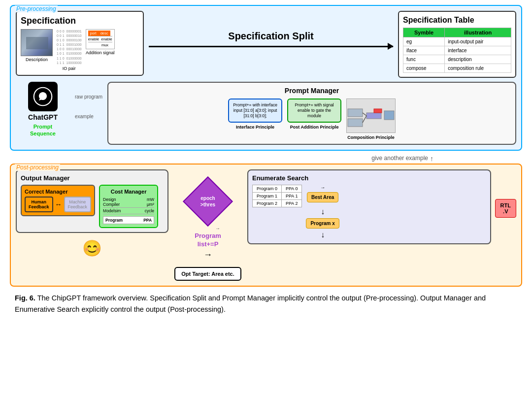 This screenshot has width=532, height=396. Describe the element at coordinates (271, 36) in the screenshot. I see `spec-split-label: Specification Split` at that location.